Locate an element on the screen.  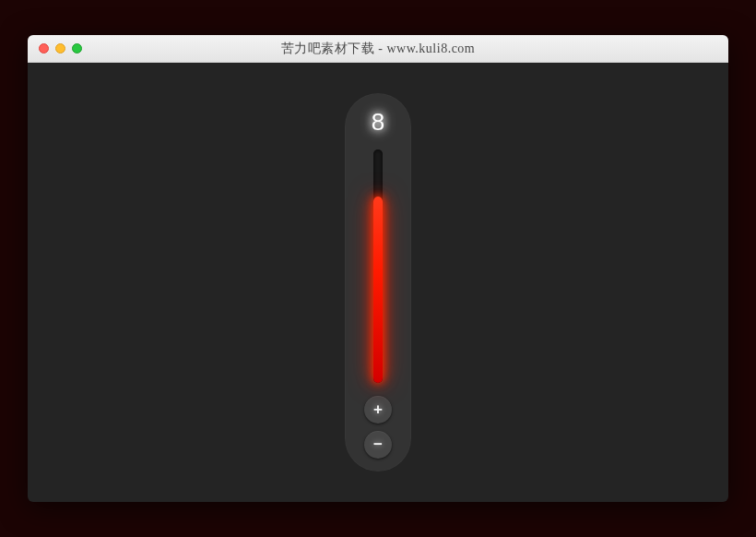
vertical-slider: 8 + − is located at coordinates (378, 282).